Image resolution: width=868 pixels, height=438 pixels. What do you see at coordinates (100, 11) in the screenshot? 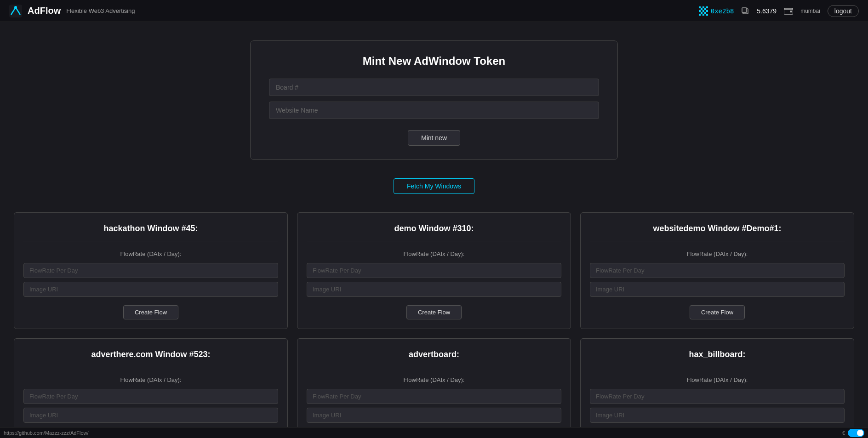
I see `app-subtitle: Flexible Web3 Advertising` at bounding box center [100, 11].